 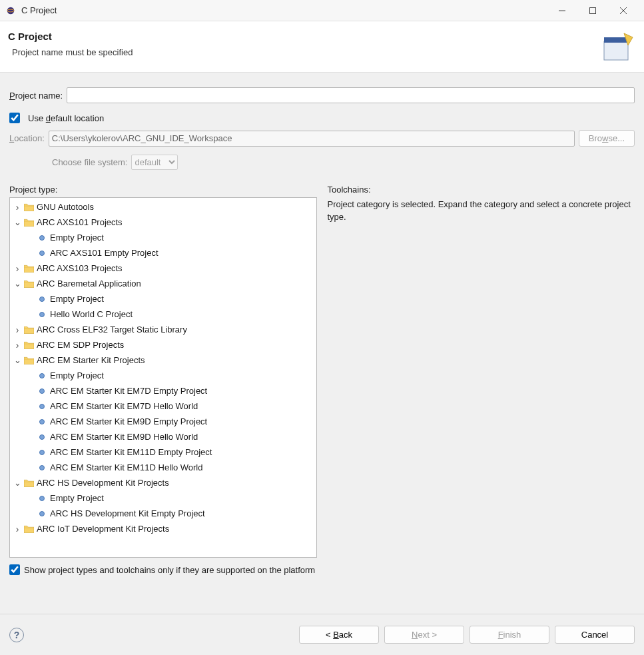 What do you see at coordinates (163, 268) in the screenshot?
I see `tree-folder: ›ARC AXS103 Projects` at bounding box center [163, 268].